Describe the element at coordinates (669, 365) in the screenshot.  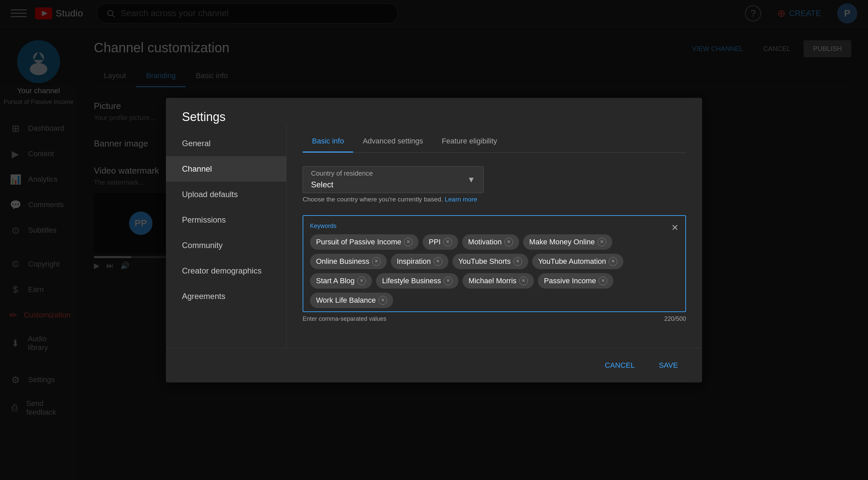
I see `modal-save-button: SAVE` at that location.